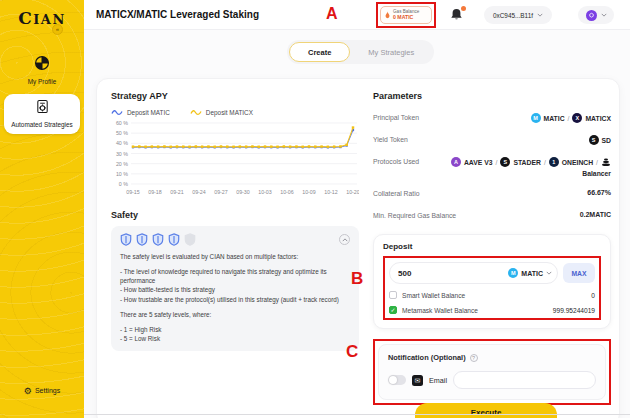 The image size is (630, 418). What do you see at coordinates (406, 15) in the screenshot?
I see `annotation-box-a: Gas Balance 0 MATIC` at bounding box center [406, 15].